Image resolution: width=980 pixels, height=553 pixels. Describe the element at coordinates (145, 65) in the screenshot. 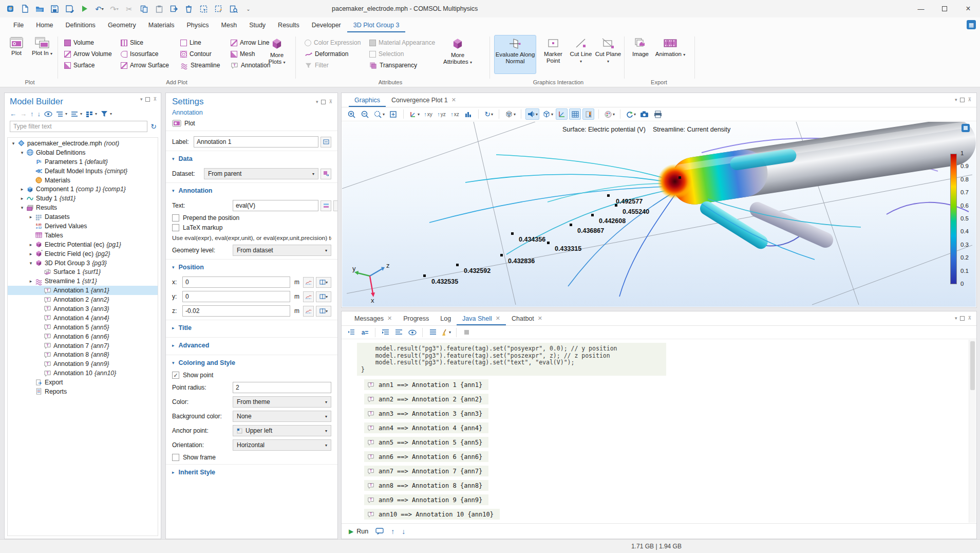

I see `add-arrow-surface-button: Arrow Surface` at that location.